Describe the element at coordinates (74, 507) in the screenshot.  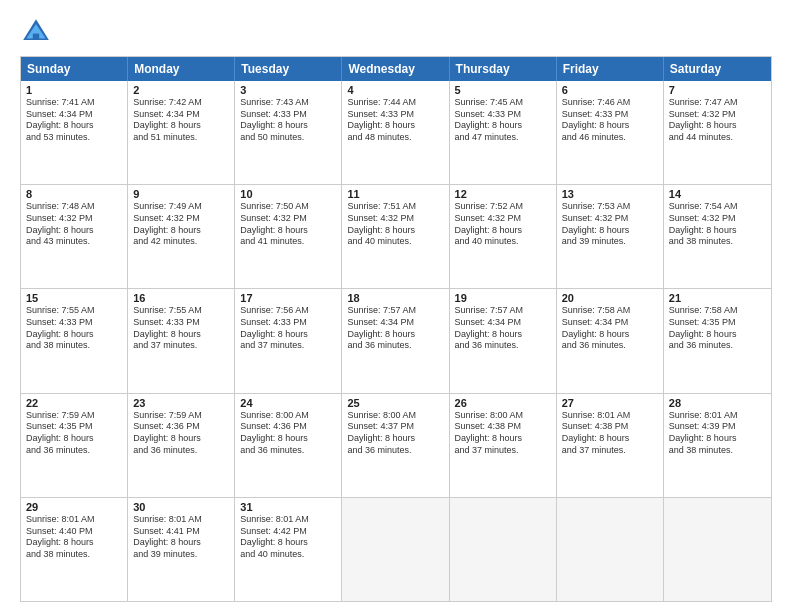
I see `day-number: 29` at that location.